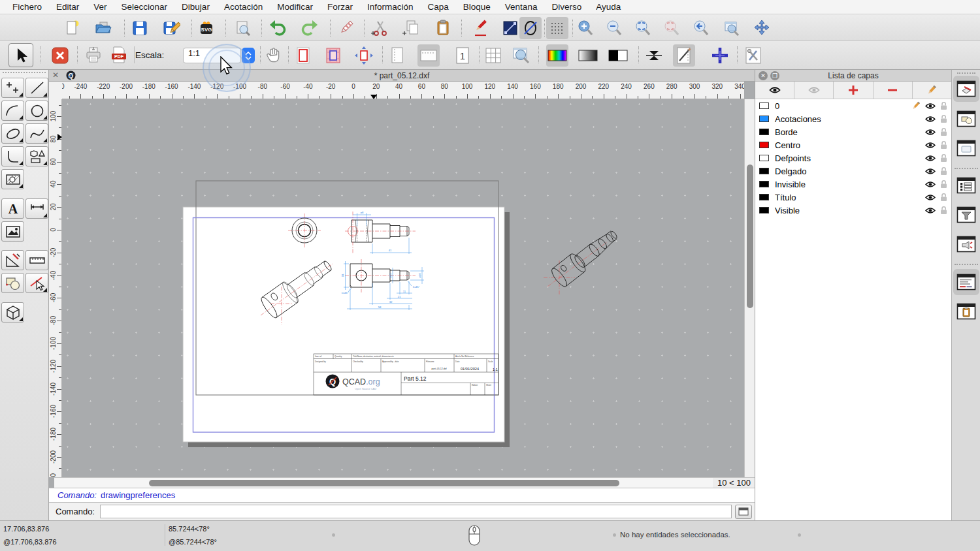  I want to click on remove-layer-button, so click(893, 90).